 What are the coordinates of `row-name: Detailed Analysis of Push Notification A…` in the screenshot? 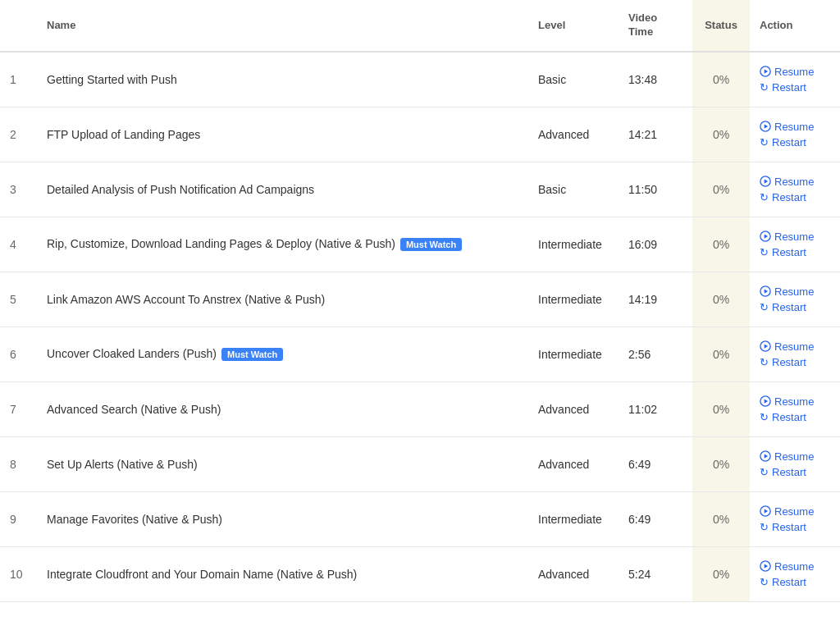 It's located at (282, 189).